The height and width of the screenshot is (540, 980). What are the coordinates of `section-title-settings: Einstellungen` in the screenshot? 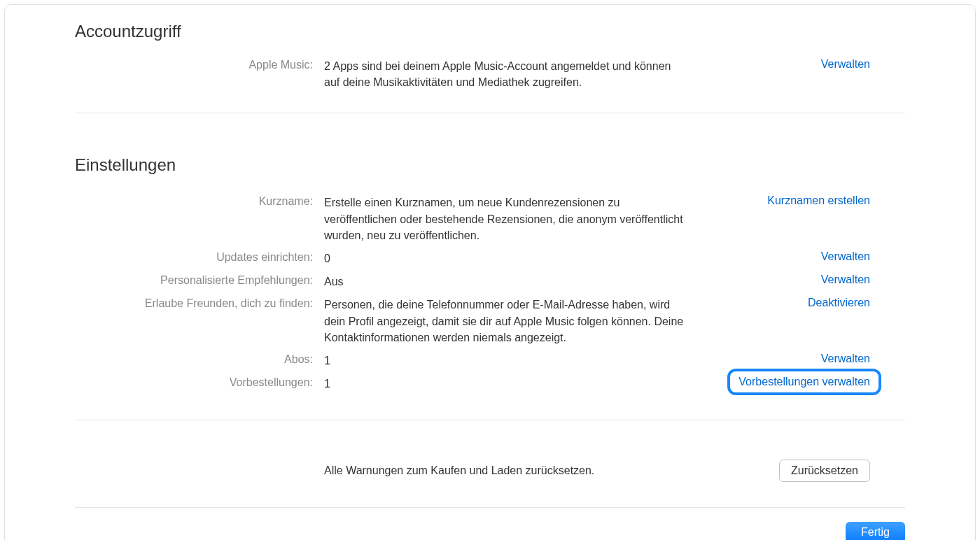 It's located at (490, 165).